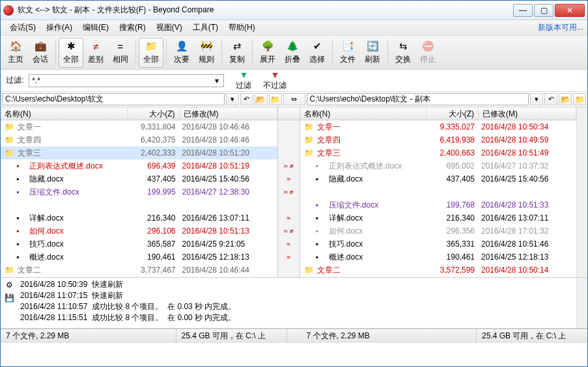  I want to click on file-row: ▪压缩文件.docx199,7682016/4/28 10:51:33, so click(439, 205).